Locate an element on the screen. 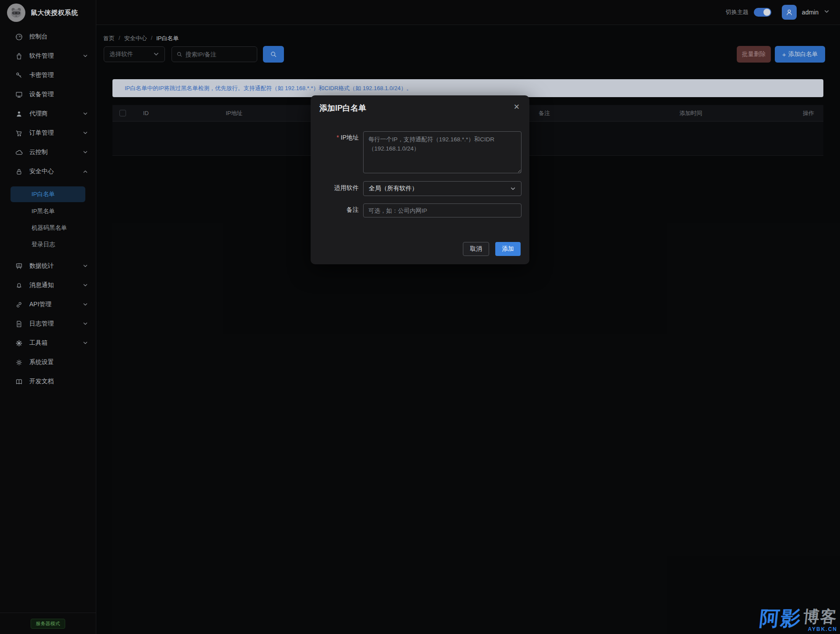 This screenshot has height=634, width=840. ip-address-textarea is located at coordinates (442, 152).